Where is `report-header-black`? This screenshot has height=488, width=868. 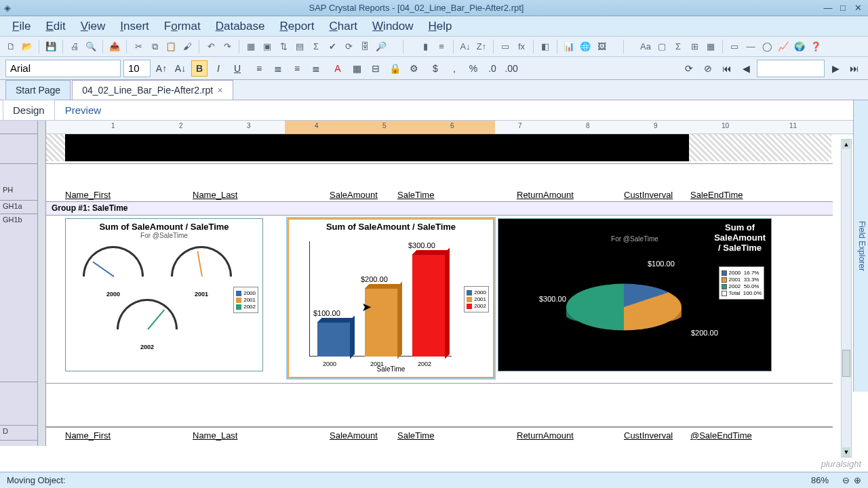
report-header-black is located at coordinates (377, 148).